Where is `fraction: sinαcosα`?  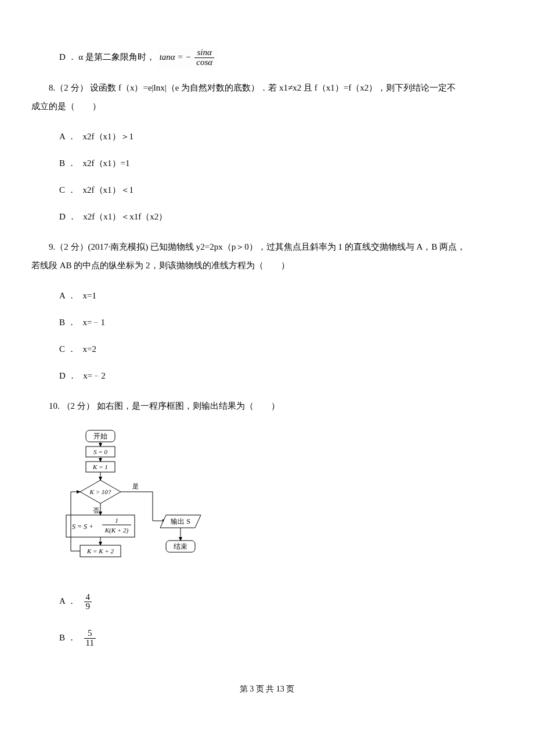 fraction: sinαcosα is located at coordinates (204, 58).